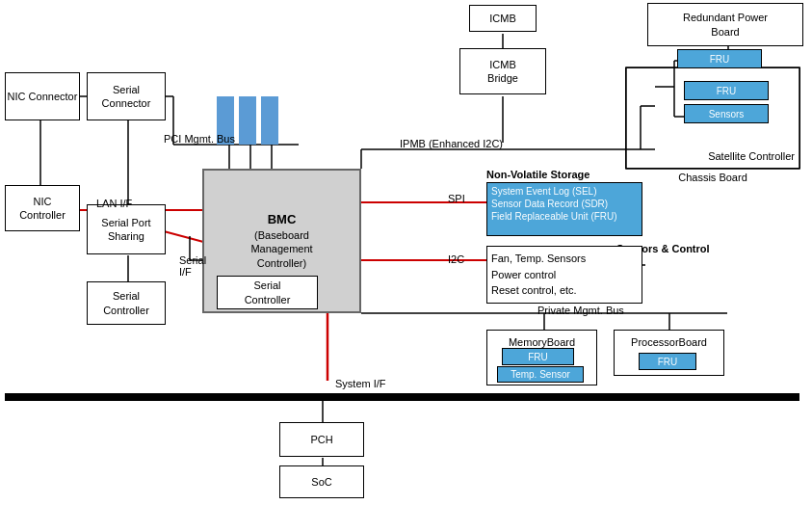 Image resolution: width=812 pixels, height=505 pixels. I want to click on icmb-label: ICMB, so click(503, 18).